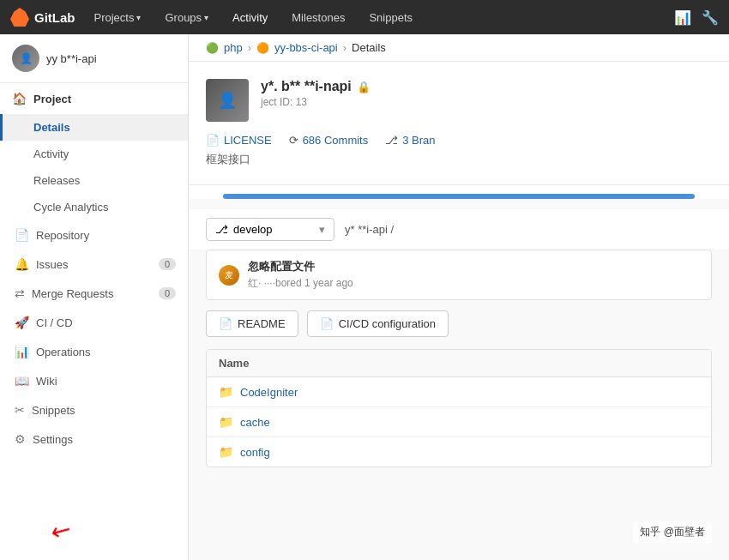 The height and width of the screenshot is (560, 729). Describe the element at coordinates (20, 293) in the screenshot. I see `merge-requests-icon: ⇄` at that location.